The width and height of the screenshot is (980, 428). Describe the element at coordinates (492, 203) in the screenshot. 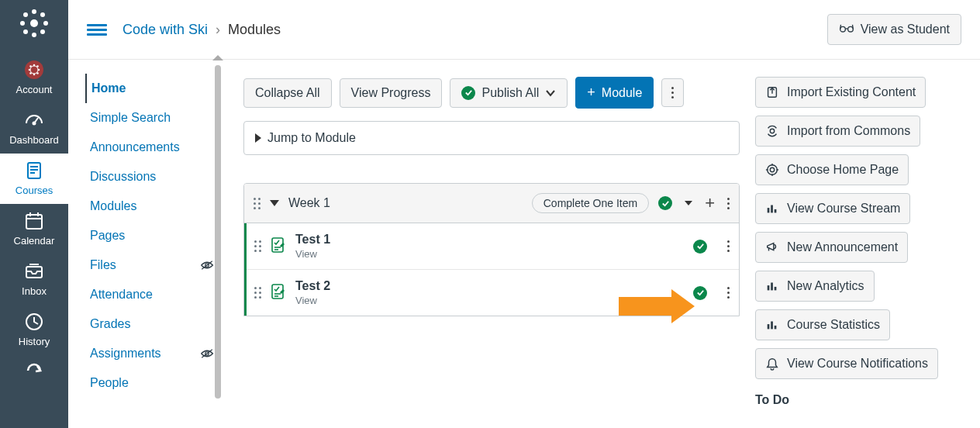

I see `module-header: Week 1 Complete One Item +` at that location.